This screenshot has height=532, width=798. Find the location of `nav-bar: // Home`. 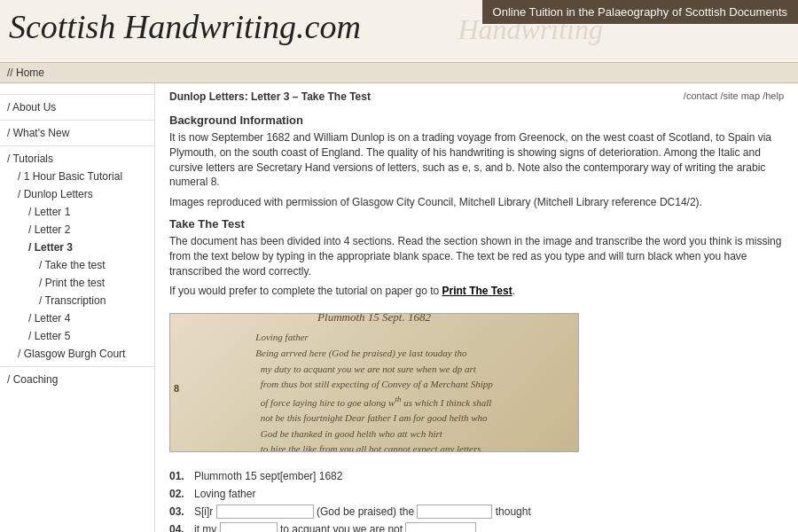

nav-bar: // Home is located at coordinates (399, 73).